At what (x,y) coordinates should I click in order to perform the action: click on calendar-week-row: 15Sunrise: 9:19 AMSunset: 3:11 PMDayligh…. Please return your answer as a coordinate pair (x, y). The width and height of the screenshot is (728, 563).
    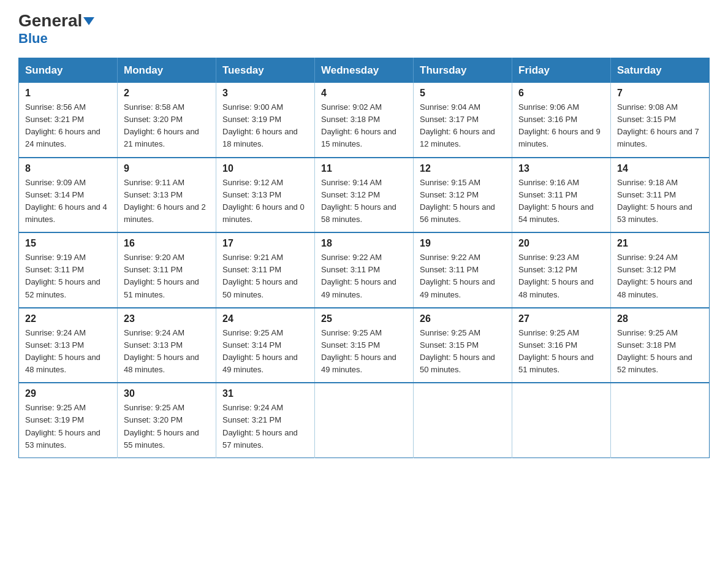
    Looking at the image, I should click on (364, 270).